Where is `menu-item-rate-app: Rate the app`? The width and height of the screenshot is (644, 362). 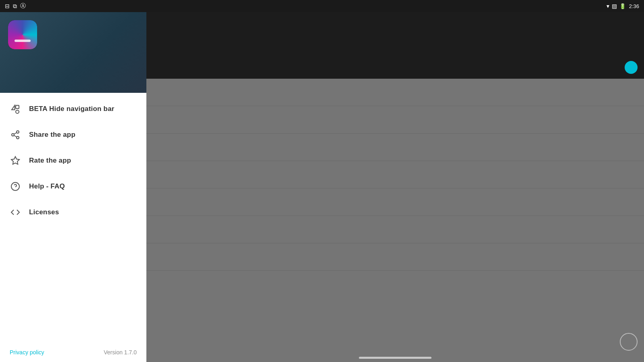 menu-item-rate-app: Rate the app is located at coordinates (73, 161).